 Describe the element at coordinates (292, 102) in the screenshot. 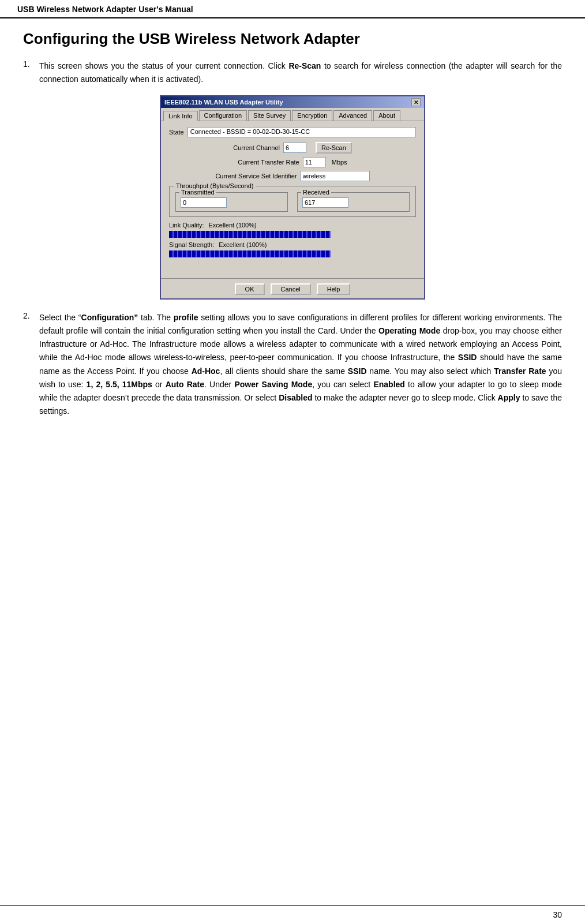

I see `dialog-titlebar: IEEE802.11b WLAN USB Adapter Utility ✕` at that location.